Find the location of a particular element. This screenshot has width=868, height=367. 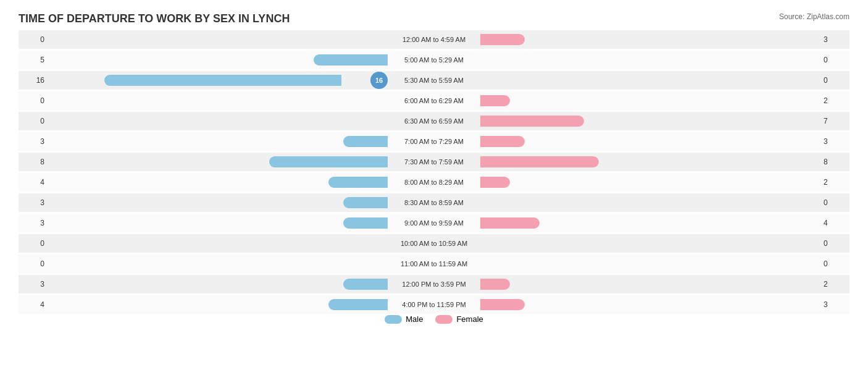

table-row: 012:00 AM to 4:59 AM3 is located at coordinates (434, 40).